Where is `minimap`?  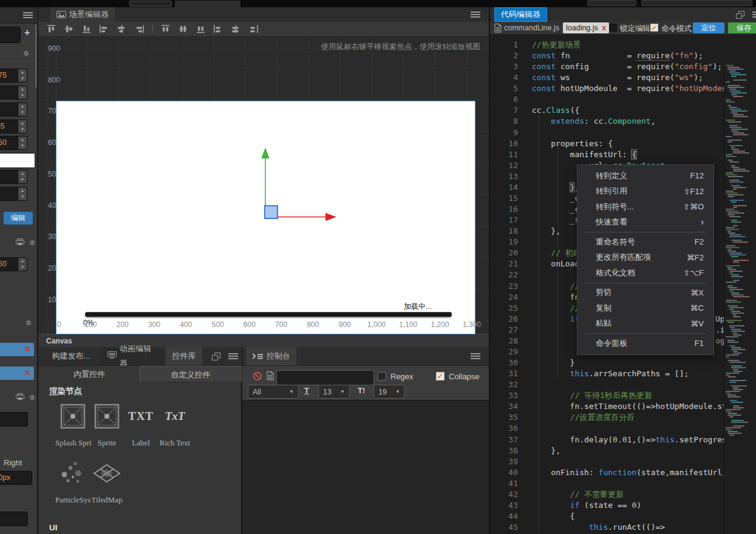 minimap is located at coordinates (737, 297).